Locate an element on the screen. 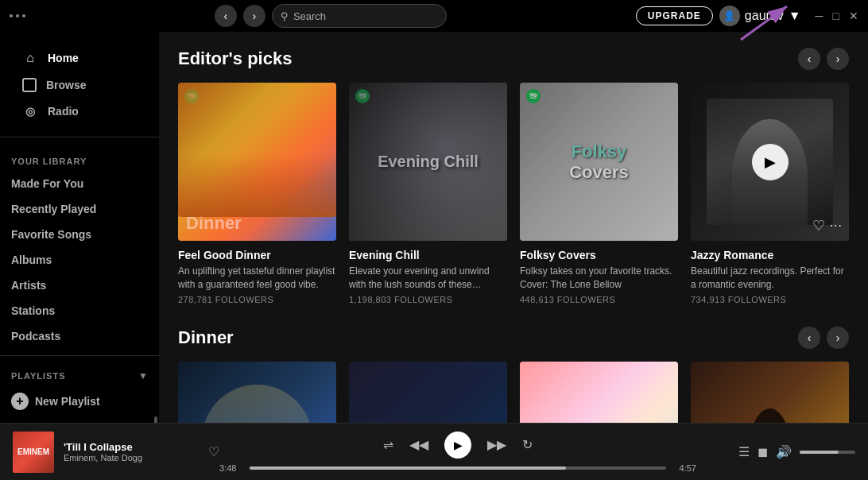 The height and width of the screenshot is (480, 868). progress-fill is located at coordinates (408, 468).